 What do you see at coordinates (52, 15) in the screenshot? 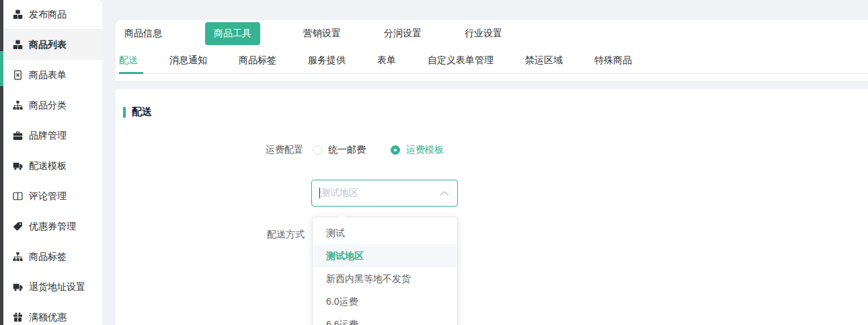
I see `sidebar-item-publish-product: 发布商品` at bounding box center [52, 15].